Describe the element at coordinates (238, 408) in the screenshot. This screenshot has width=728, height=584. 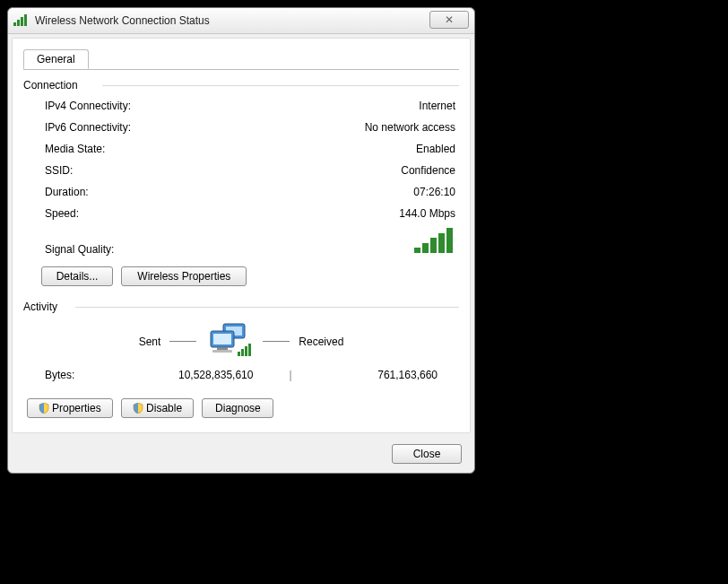
I see `diagnose-button-label: Diagnose` at that location.